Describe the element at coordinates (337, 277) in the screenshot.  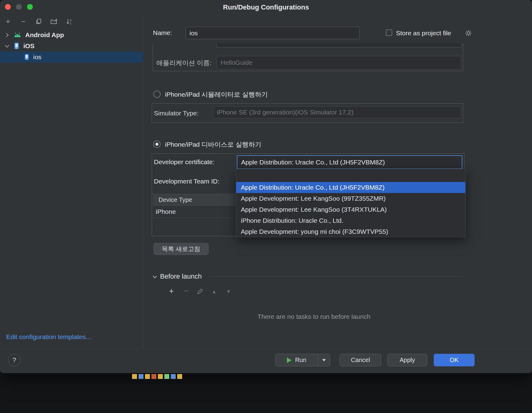
I see `before-launch-separator` at that location.